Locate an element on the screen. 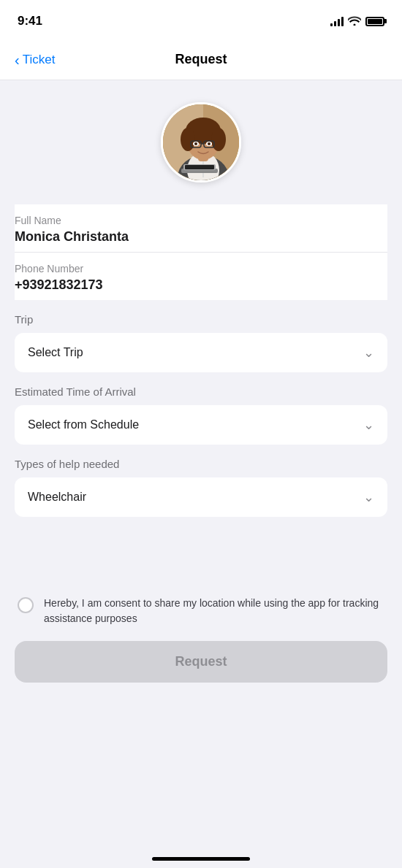 The image size is (402, 868). consent-text: Hereby, I am consent to share my locatio… is located at coordinates (214, 611).